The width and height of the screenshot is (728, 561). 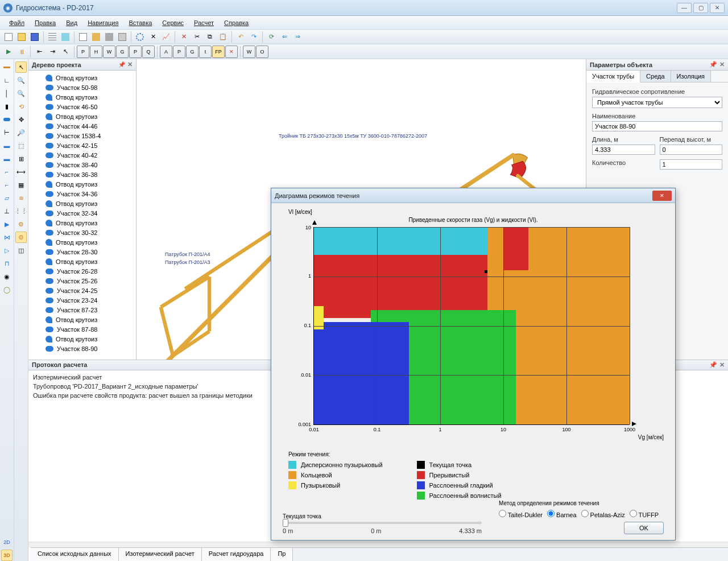 I want to click on name-input, so click(x=657, y=126).